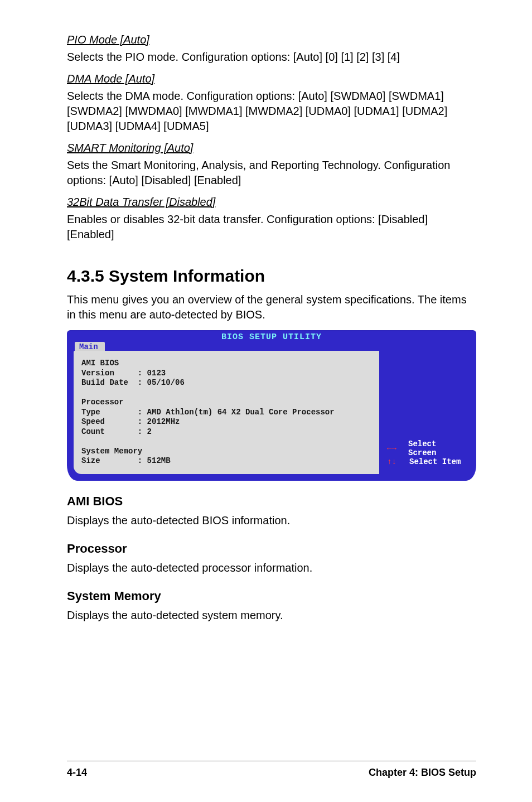 This screenshot has height=802, width=532. Describe the element at coordinates (272, 568) in the screenshot. I see `processor-desc: Displays the auto-detected processor inf…` at that location.